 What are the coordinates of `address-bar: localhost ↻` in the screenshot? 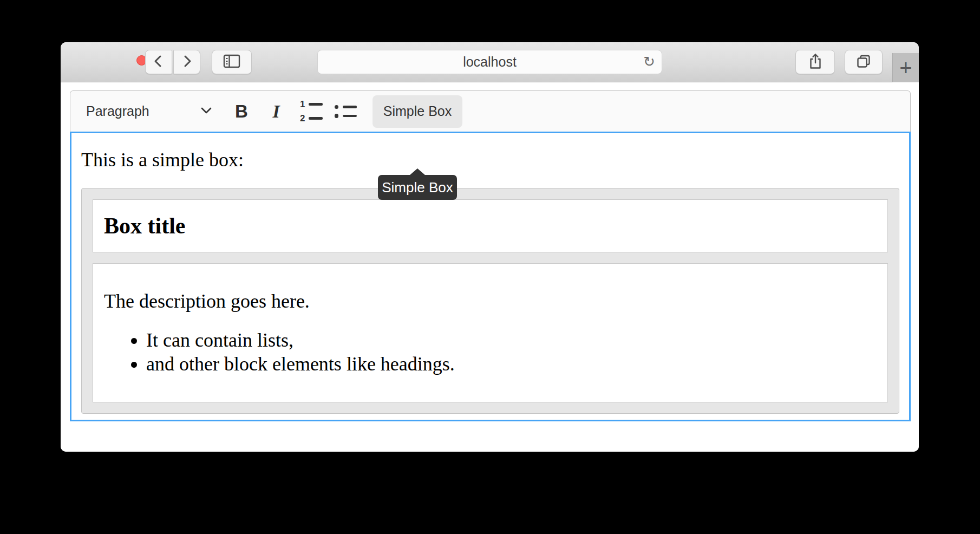 It's located at (489, 62).